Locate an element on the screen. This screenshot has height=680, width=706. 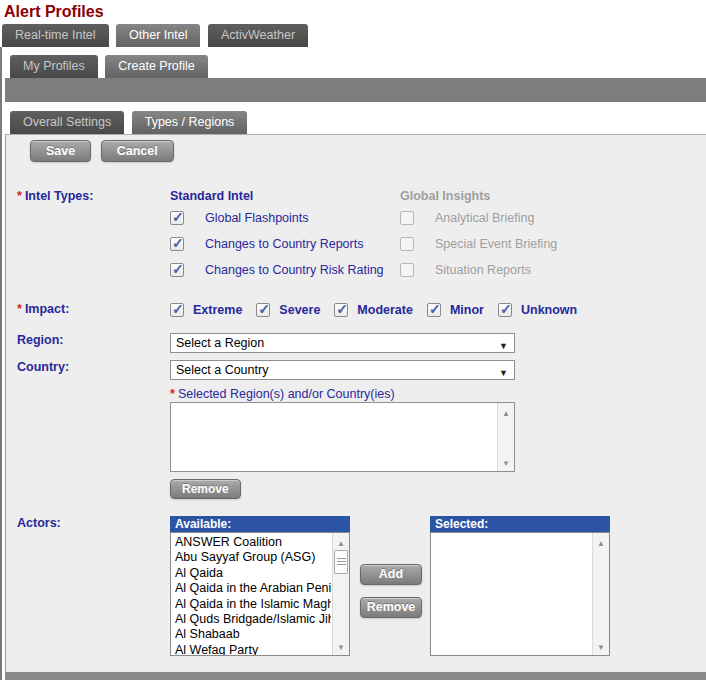
list-item: ANSWER Coalition is located at coordinates (253, 542).